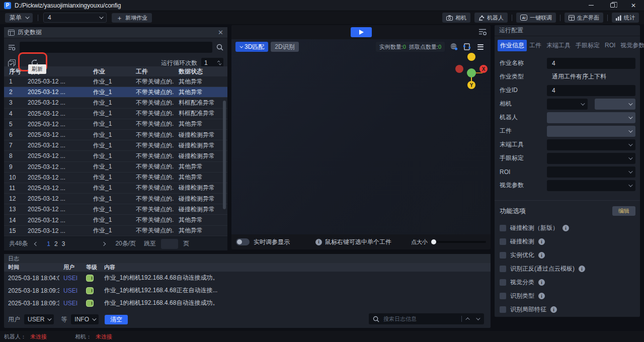 The width and height of the screenshot is (644, 342). I want to click on close-icon: ✕, so click(220, 32).